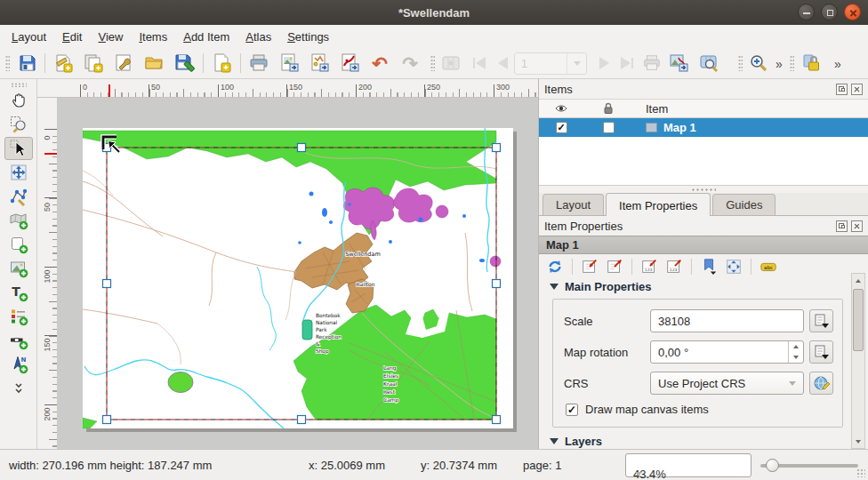  What do you see at coordinates (184, 63) in the screenshot?
I see `save-template-icon` at bounding box center [184, 63].